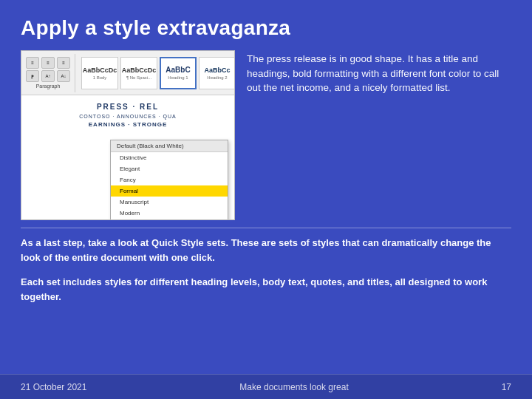  What do you see at coordinates (128, 106) in the screenshot?
I see `doc-press-release: PRESS · REL` at bounding box center [128, 106].